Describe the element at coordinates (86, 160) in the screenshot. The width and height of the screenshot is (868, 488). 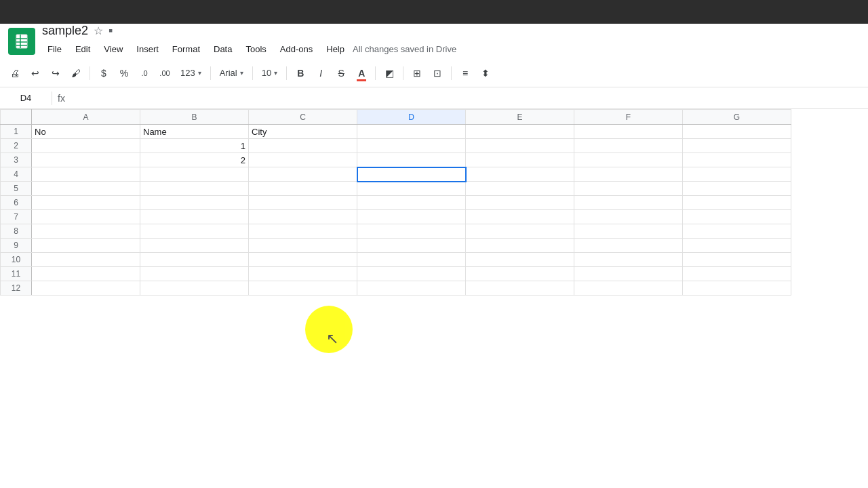
I see `cell-A3` at that location.